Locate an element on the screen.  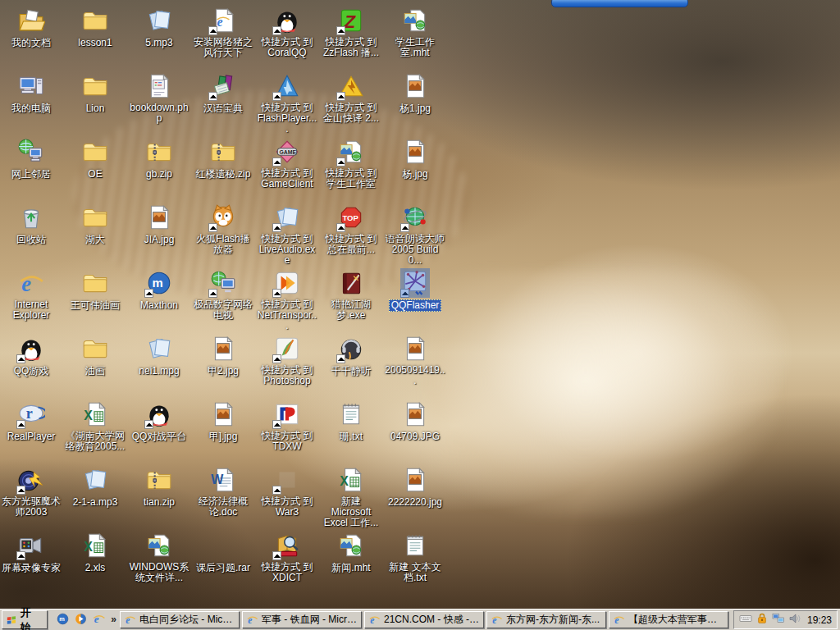
screencam-icon is located at coordinates (31, 546).